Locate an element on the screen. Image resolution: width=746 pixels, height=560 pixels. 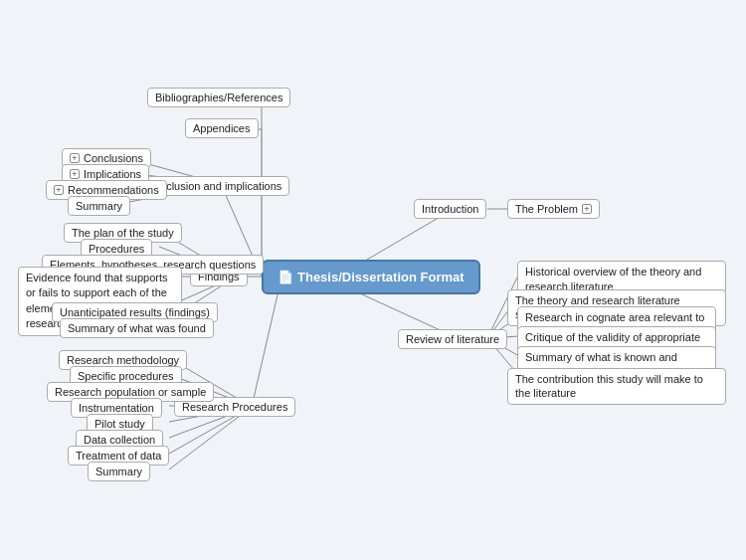
treatment-data-label: Treatment of data is located at coordinates (118, 456).